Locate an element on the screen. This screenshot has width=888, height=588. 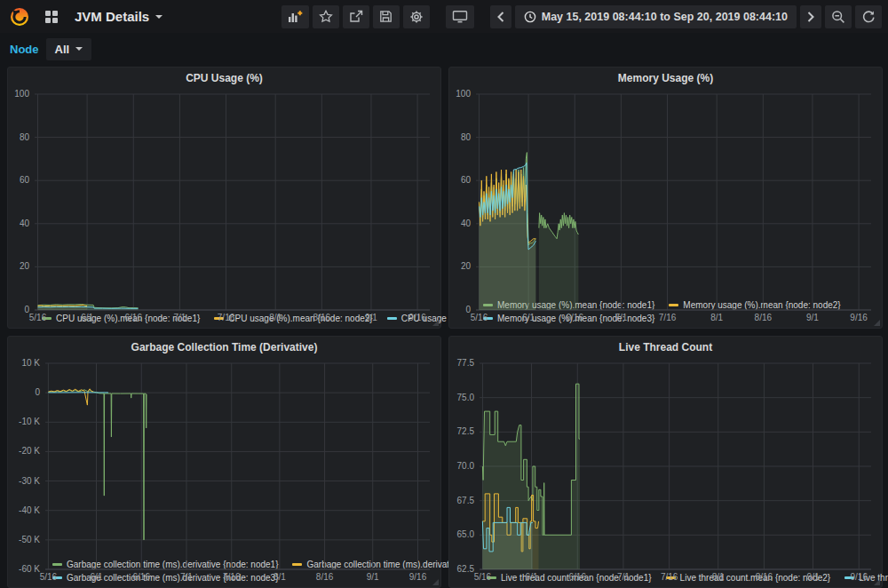
y-tick-label: 80 is located at coordinates (25, 137).